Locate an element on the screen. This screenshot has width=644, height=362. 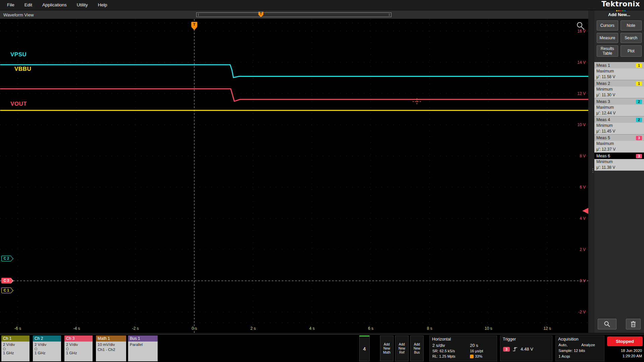
channel-badge-ch-1: Ch 12 V/div1 GHz is located at coordinates (15, 348).